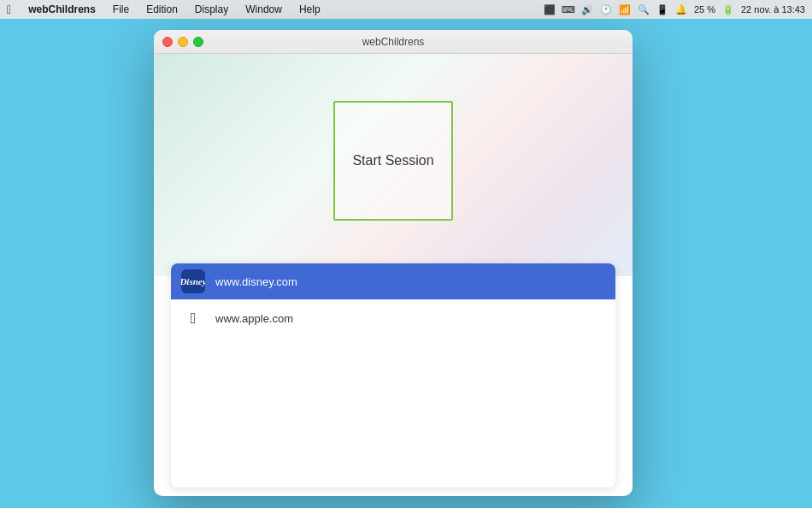 The width and height of the screenshot is (812, 508). I want to click on list-item: Disney www.disney.com, so click(393, 281).